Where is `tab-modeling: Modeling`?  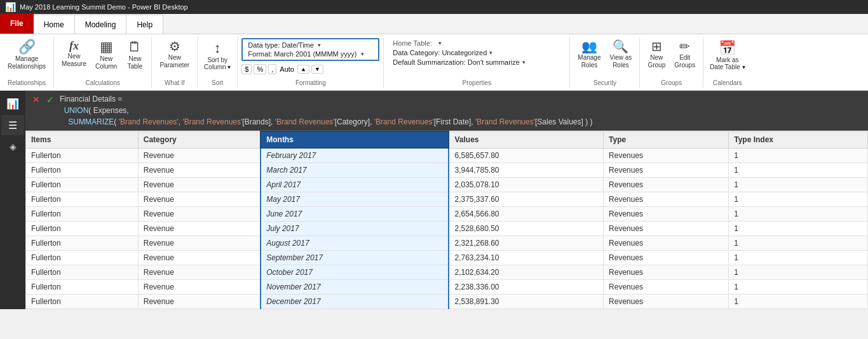
tab-modeling: Modeling is located at coordinates (101, 24).